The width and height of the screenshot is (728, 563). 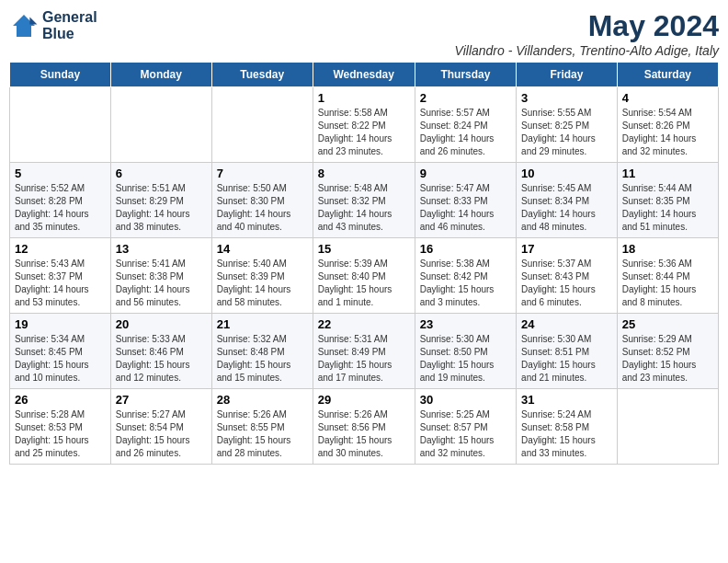 What do you see at coordinates (364, 98) in the screenshot?
I see `cell-date-number: 1` at bounding box center [364, 98].